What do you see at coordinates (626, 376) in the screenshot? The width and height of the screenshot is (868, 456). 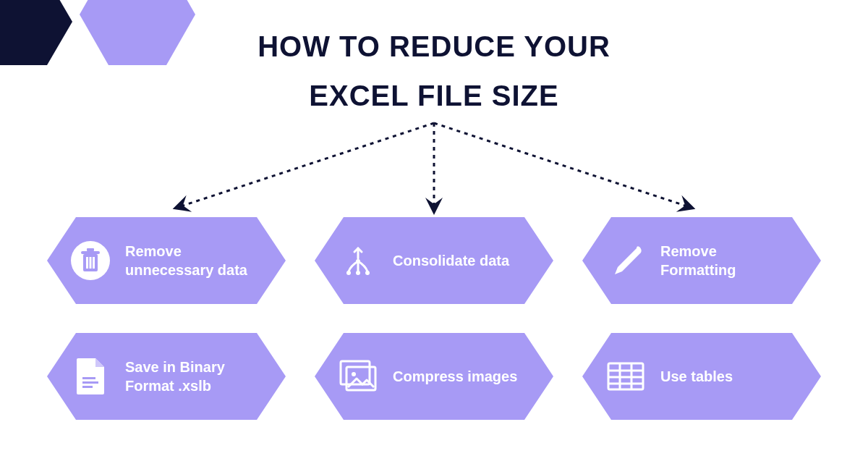 I see `table-icon` at bounding box center [626, 376].